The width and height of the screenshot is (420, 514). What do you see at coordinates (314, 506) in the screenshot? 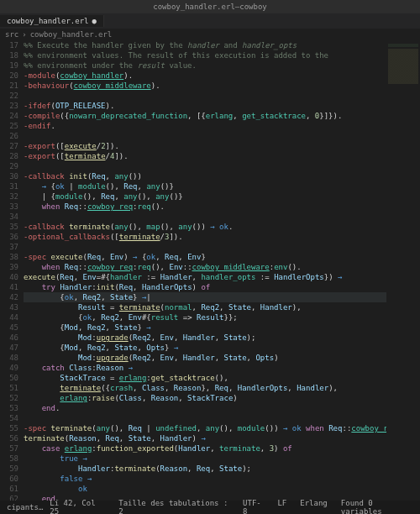
I see `status-lang: Erlang` at bounding box center [314, 506].